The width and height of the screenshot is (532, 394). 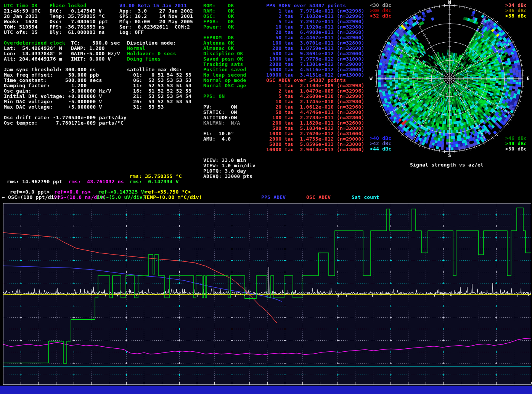 What do you see at coordinates (315, 59) in the screenshot?
I see `pps-adev-table-row-9: 1000 tau 7.9778e-012 (n=31000)` at bounding box center [315, 59].